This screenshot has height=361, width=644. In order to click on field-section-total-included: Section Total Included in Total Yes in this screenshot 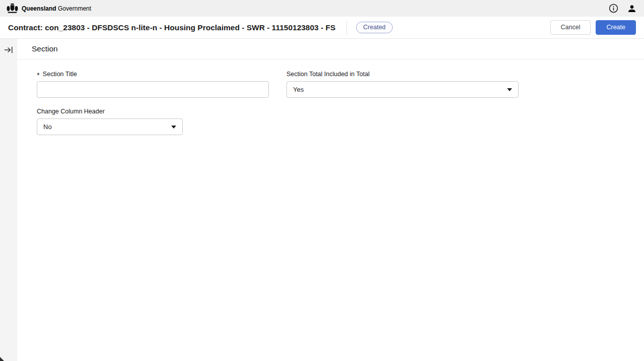, I will do `click(403, 84)`.